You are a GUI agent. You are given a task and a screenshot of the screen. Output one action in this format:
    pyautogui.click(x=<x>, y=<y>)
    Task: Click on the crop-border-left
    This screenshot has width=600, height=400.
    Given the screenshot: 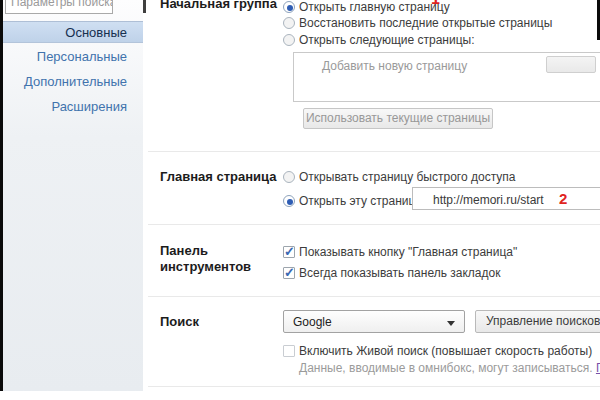 What is the action you would take?
    pyautogui.click(x=2, y=196)
    